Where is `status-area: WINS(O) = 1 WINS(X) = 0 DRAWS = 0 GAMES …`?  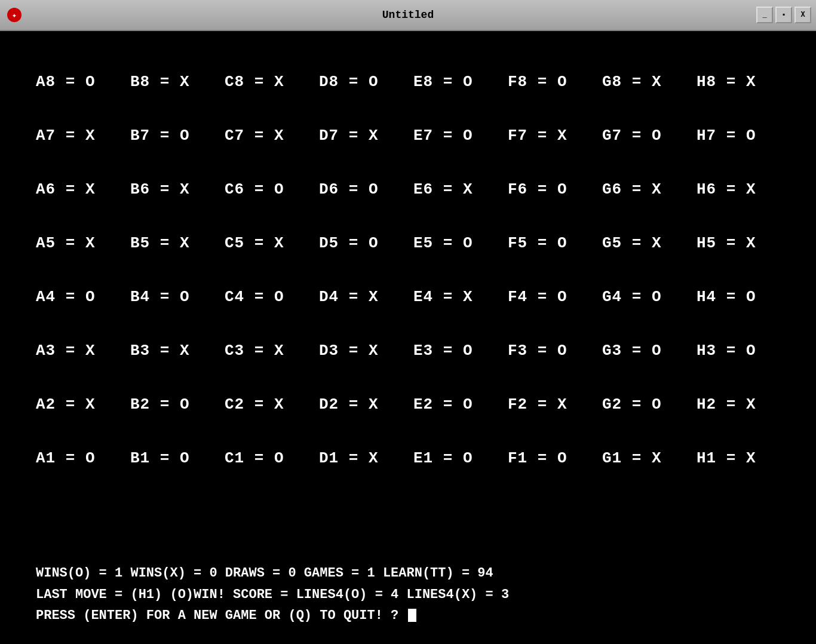 status-area: WINS(O) = 1 WINS(X) = 0 DRAWS = 0 GAMES … is located at coordinates (408, 591).